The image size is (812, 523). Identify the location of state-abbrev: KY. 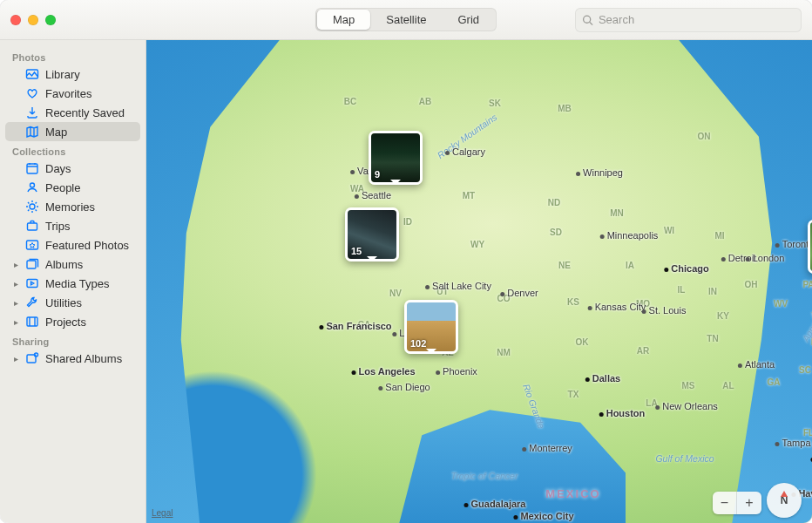
(723, 316).